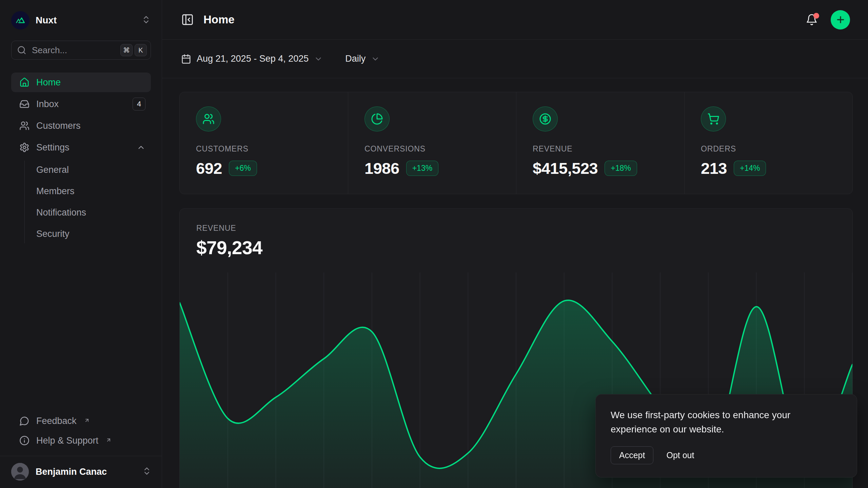 This screenshot has height=488, width=868. What do you see at coordinates (816, 16) in the screenshot?
I see `notification-dot` at bounding box center [816, 16].